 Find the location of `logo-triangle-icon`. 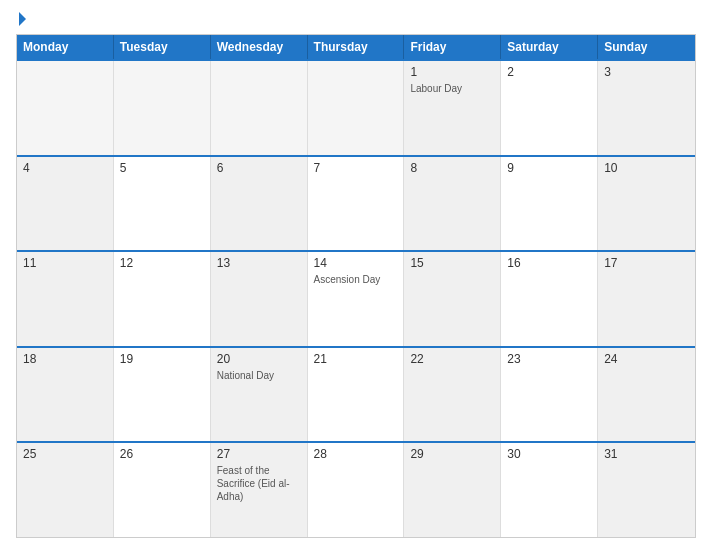

logo-triangle-icon is located at coordinates (22, 19).